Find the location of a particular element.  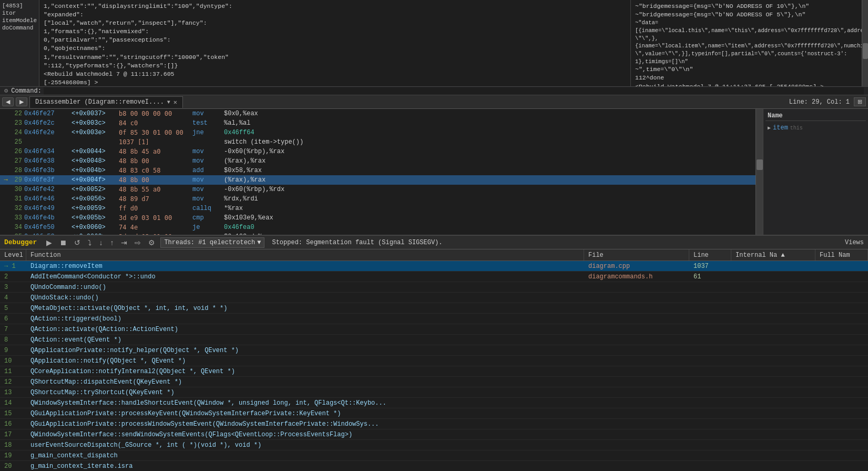

current-line-indicator: → is located at coordinates (6, 180).